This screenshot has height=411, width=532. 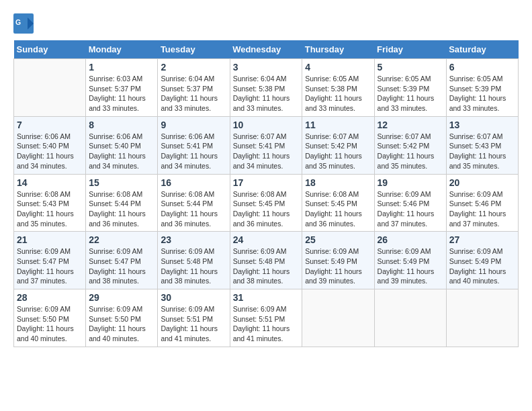 What do you see at coordinates (410, 183) in the screenshot?
I see `day-number: 19` at bounding box center [410, 183].